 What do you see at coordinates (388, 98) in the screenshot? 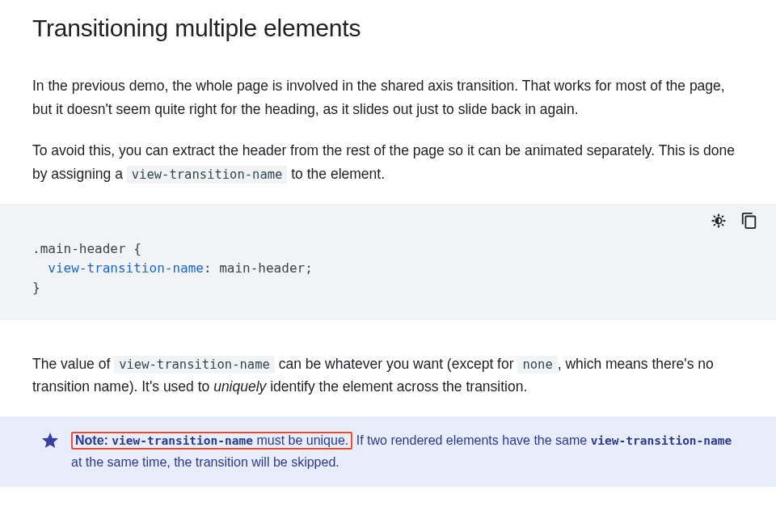
I see `paragraph-1: In the previous demo, the whole page is …` at bounding box center [388, 98].